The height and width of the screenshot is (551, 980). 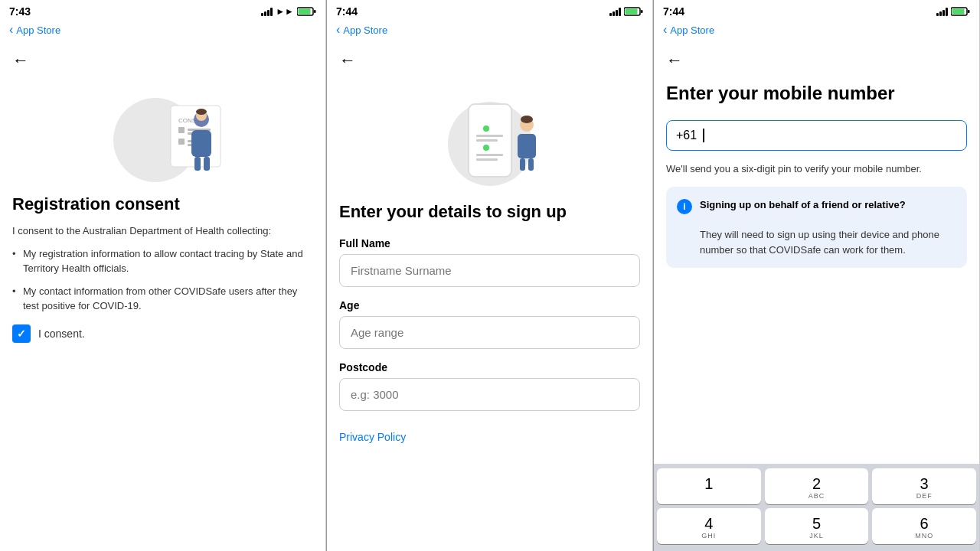 What do you see at coordinates (162, 231) in the screenshot?
I see `consent-body: I consent to the Australian Department o…` at bounding box center [162, 231].